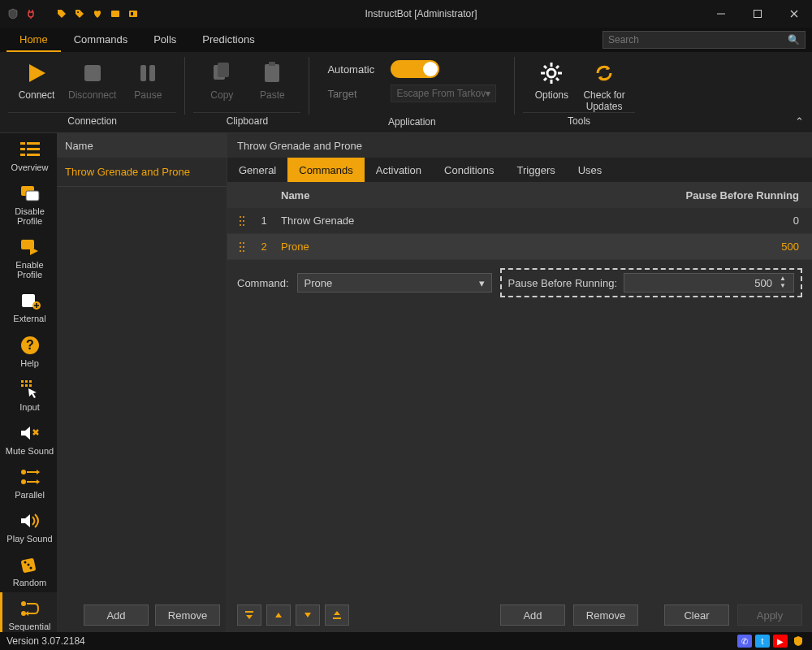 This screenshot has width=812, height=650. What do you see at coordinates (520, 247) in the screenshot?
I see `table-row: 2 Prone 500` at bounding box center [520, 247].